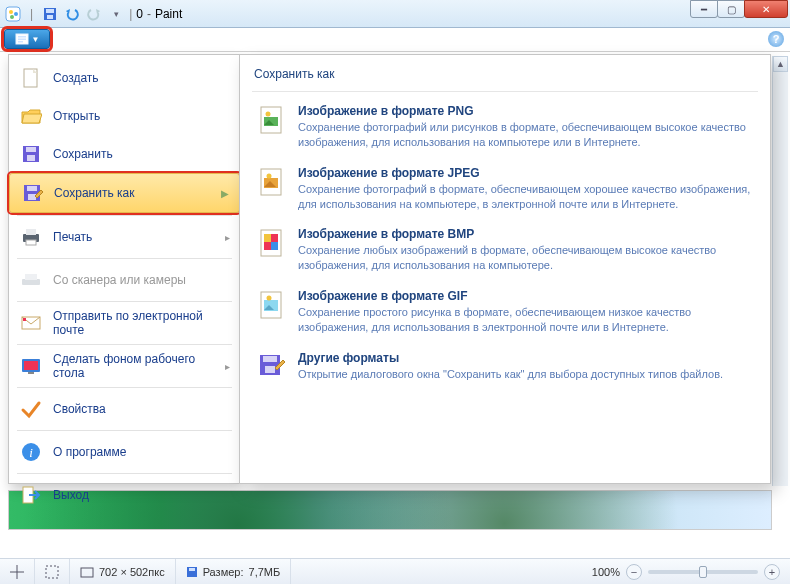 The width and height of the screenshot is (790, 584). What do you see at coordinates (124, 366) in the screenshot?
I see `menu-item-set-wallpaper: Сделать фоном рабочего стола ▸` at bounding box center [124, 366].